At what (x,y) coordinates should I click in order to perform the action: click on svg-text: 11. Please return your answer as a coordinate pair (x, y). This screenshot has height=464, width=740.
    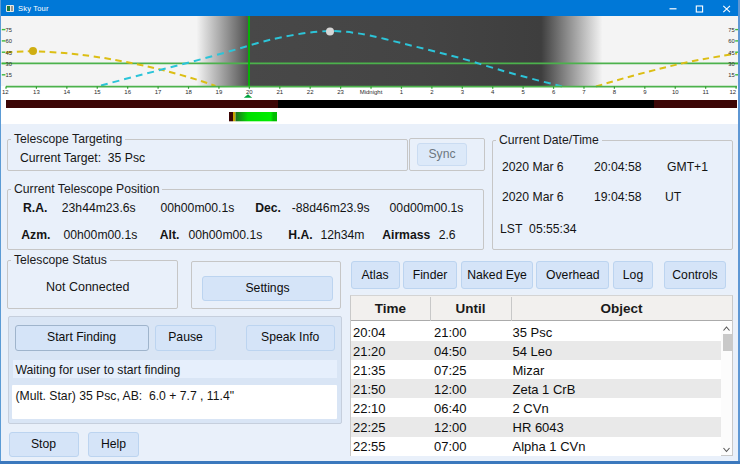
    Looking at the image, I should click on (706, 92).